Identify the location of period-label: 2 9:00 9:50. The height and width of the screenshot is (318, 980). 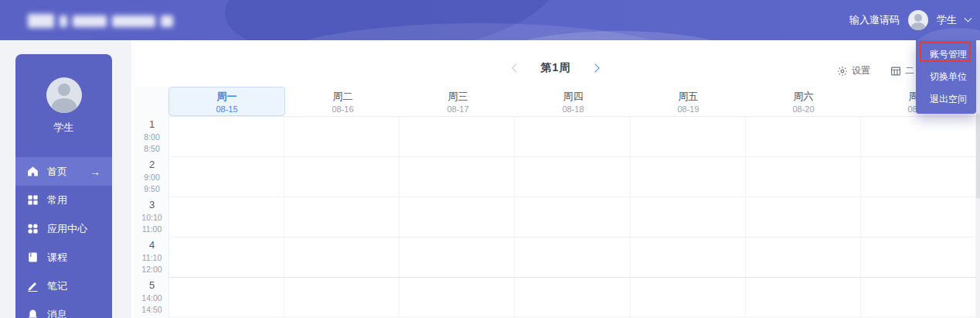
(151, 176).